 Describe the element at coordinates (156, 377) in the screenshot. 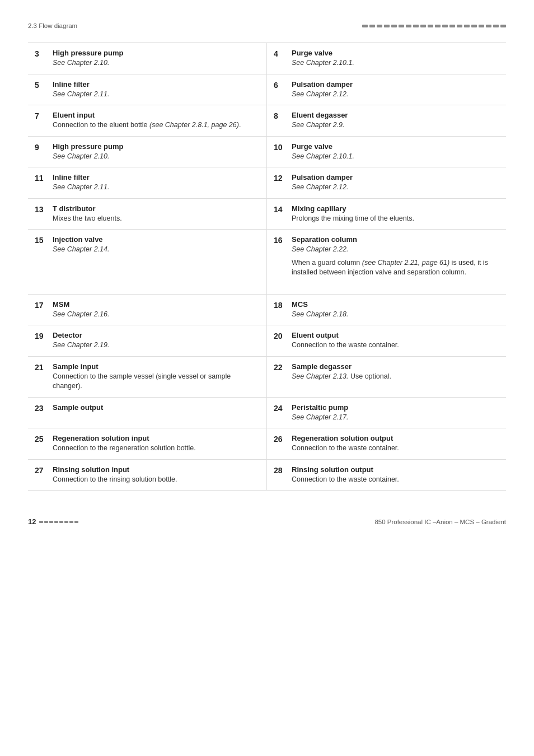

I see `item-content: Sample input Connection to the sample ve…` at that location.